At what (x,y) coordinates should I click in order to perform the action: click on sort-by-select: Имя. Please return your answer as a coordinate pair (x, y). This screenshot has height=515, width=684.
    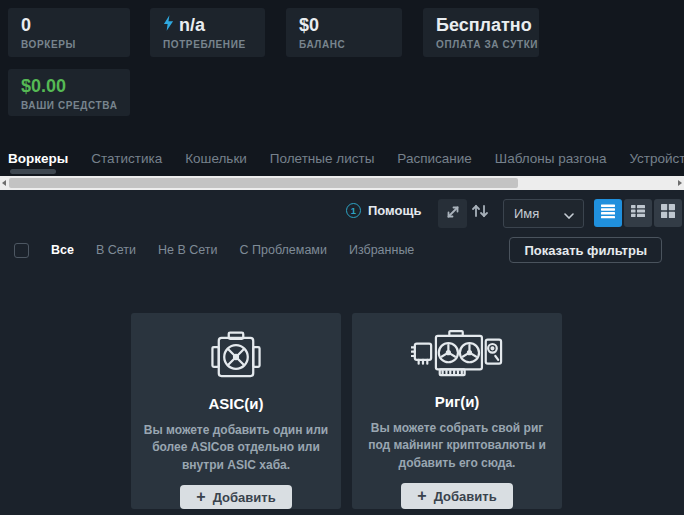
    Looking at the image, I should click on (544, 214).